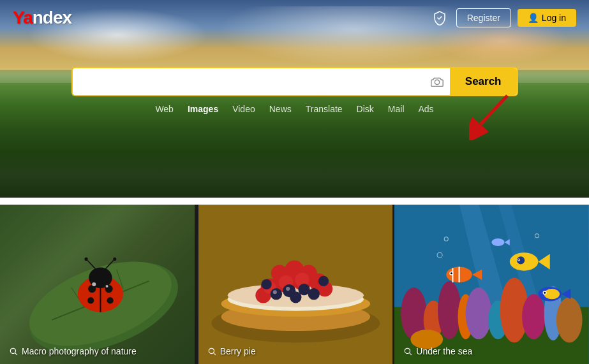 The height and width of the screenshot is (364, 589). Describe the element at coordinates (324, 109) in the screenshot. I see `nav-translate: Translate` at that location.